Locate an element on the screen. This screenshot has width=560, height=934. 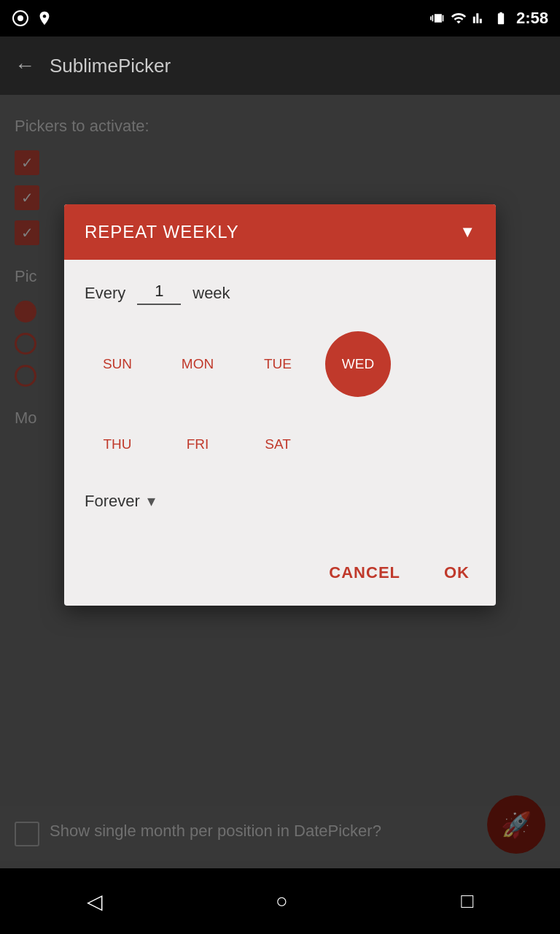
wifi-icon is located at coordinates (459, 18).